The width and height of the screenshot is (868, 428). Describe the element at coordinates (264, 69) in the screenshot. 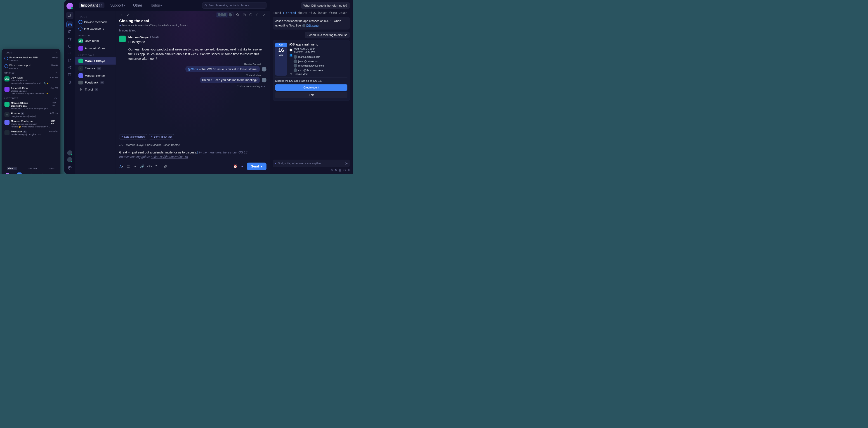

I see `comment-avatar` at that location.